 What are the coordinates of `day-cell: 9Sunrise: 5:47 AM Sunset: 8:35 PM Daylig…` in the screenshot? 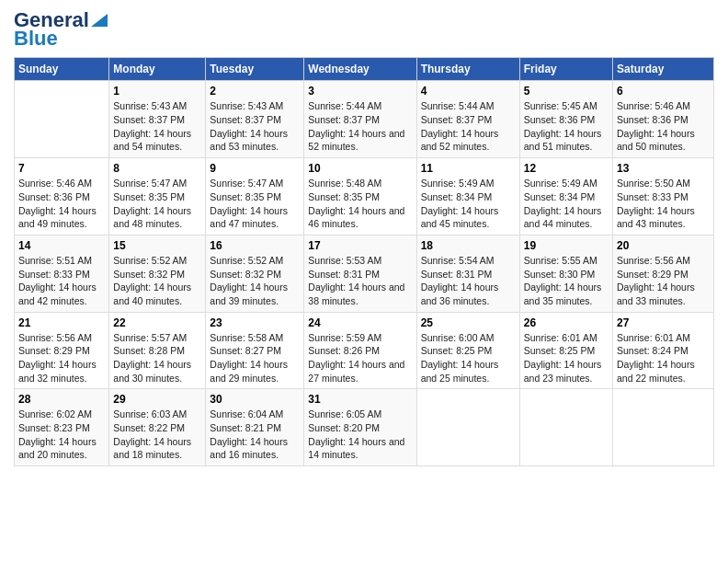 It's located at (256, 197).